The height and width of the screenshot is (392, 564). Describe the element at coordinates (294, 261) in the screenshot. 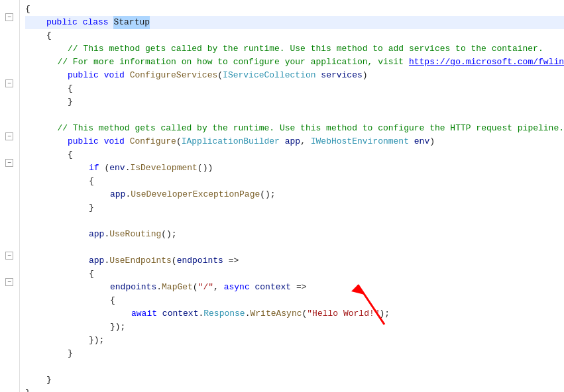

I see `code-line-20: app.UseEndpoints(endpoints =>` at that location.